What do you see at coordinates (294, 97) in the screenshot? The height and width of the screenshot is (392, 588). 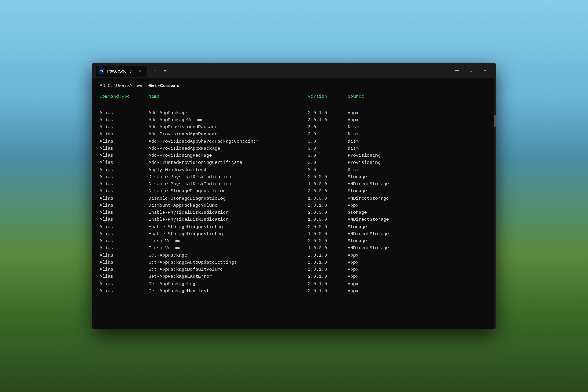 I see `table-header: CommandType Name Version Source` at bounding box center [294, 97].